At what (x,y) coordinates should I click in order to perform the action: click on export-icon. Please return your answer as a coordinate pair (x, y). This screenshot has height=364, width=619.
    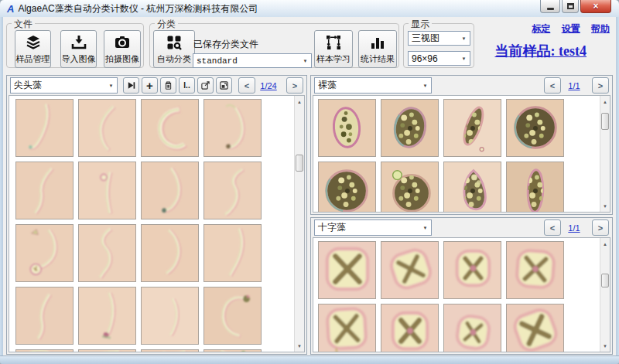
    Looking at the image, I should click on (206, 85).